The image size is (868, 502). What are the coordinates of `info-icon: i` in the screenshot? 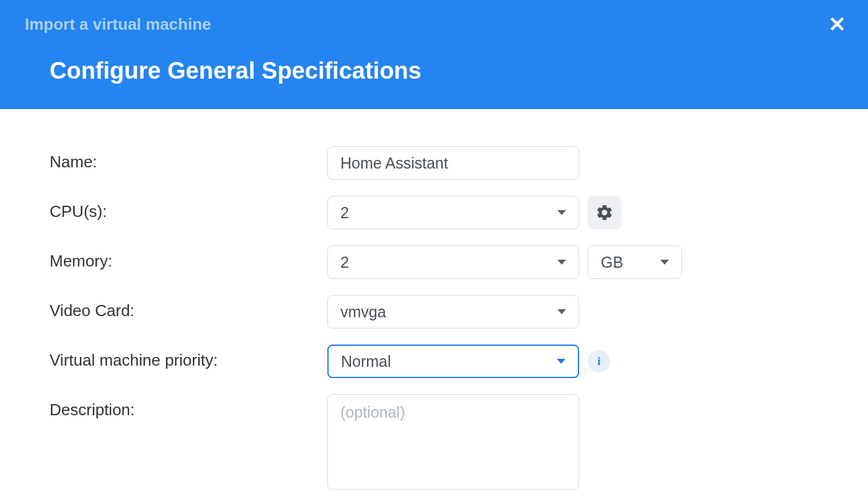 It's located at (599, 362).